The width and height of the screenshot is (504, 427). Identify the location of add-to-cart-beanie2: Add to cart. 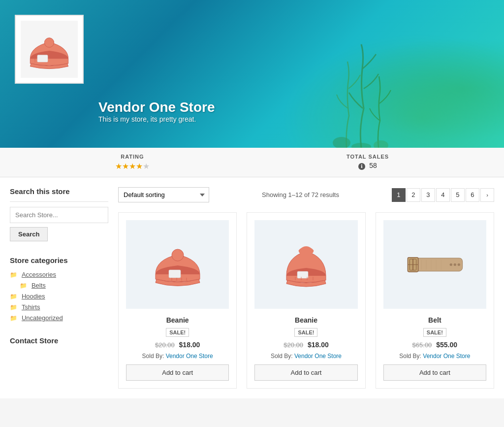
(306, 372).